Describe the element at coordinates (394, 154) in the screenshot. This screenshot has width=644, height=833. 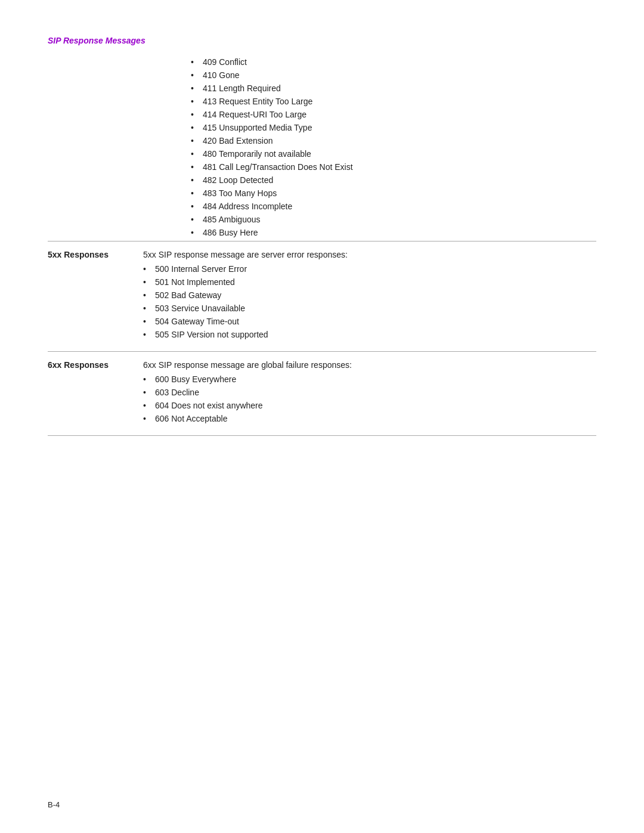
I see `list-item: 480 Temporarily not available` at that location.